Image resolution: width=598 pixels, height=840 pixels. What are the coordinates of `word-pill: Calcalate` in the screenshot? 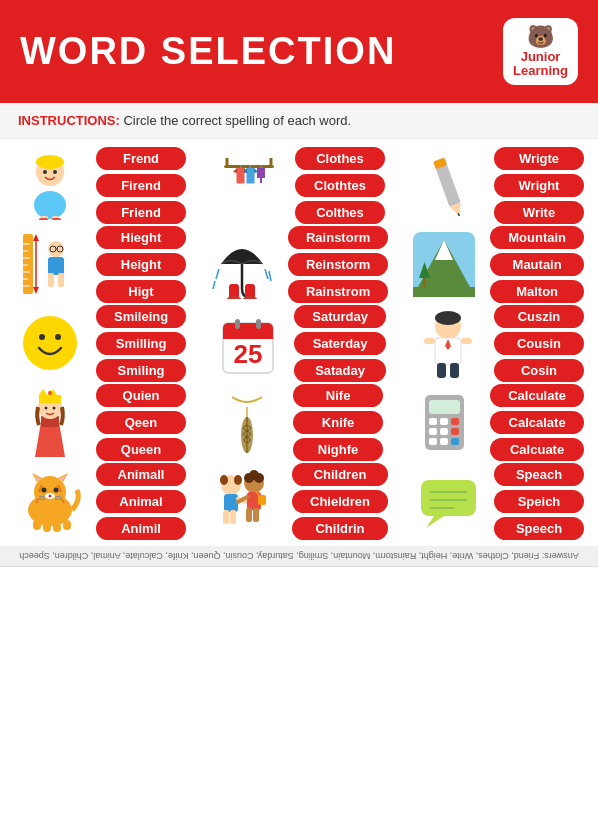 It's located at (537, 422).